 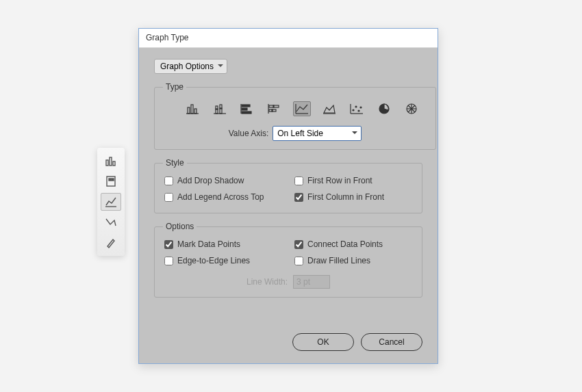 What do you see at coordinates (111, 161) in the screenshot?
I see `column-graph-icon` at bounding box center [111, 161].